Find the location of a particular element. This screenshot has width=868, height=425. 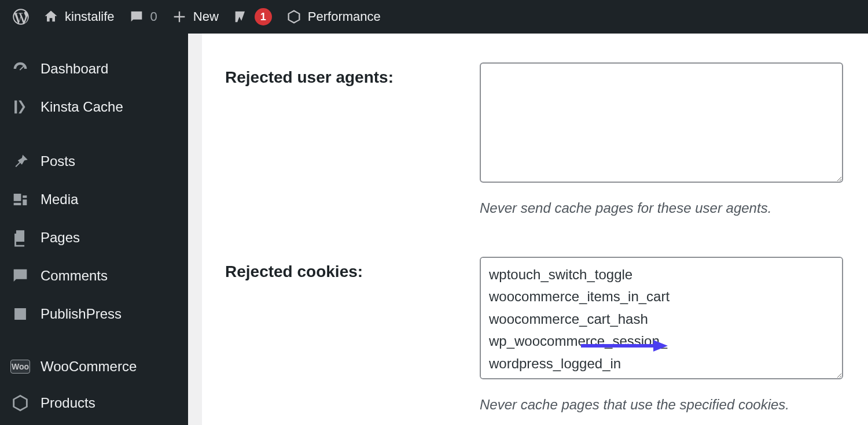

media-icon is located at coordinates (20, 199).